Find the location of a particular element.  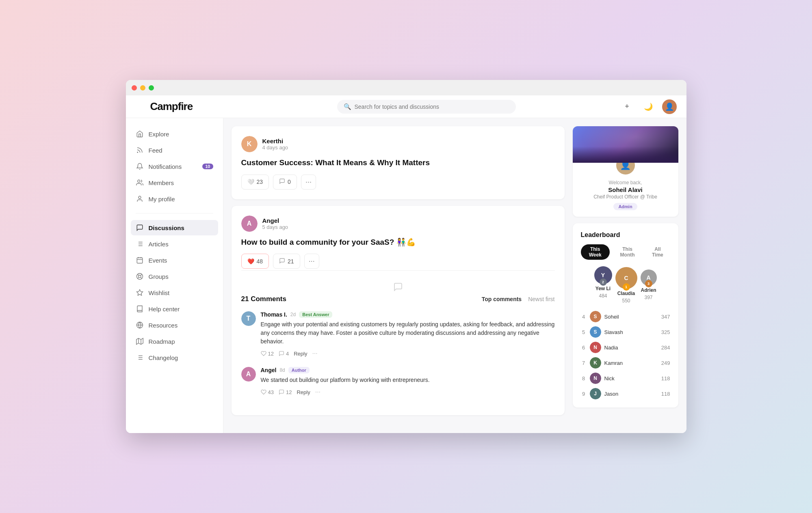

comment-reply-count-2: 12 is located at coordinates (285, 392).